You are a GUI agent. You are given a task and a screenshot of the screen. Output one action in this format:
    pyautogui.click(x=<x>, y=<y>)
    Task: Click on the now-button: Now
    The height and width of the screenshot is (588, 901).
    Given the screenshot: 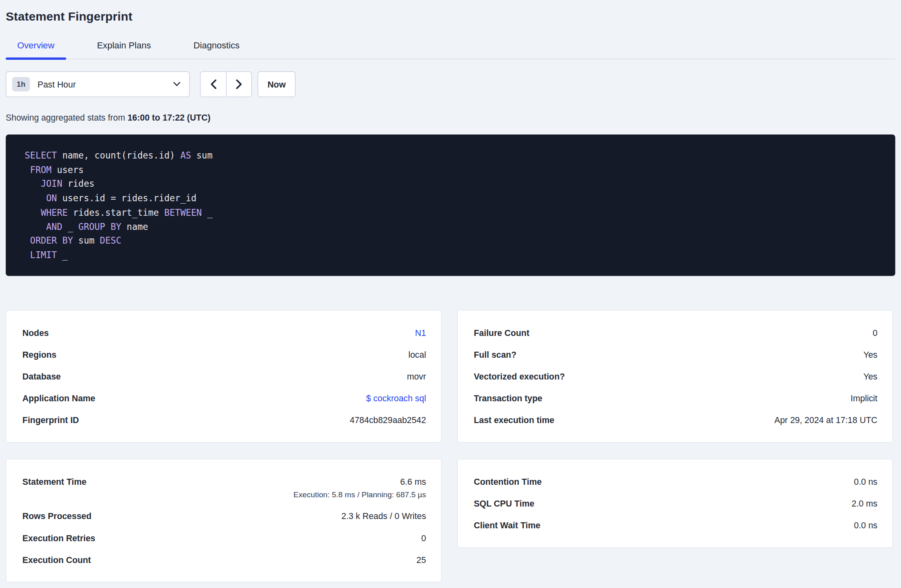 What is the action you would take?
    pyautogui.click(x=277, y=84)
    